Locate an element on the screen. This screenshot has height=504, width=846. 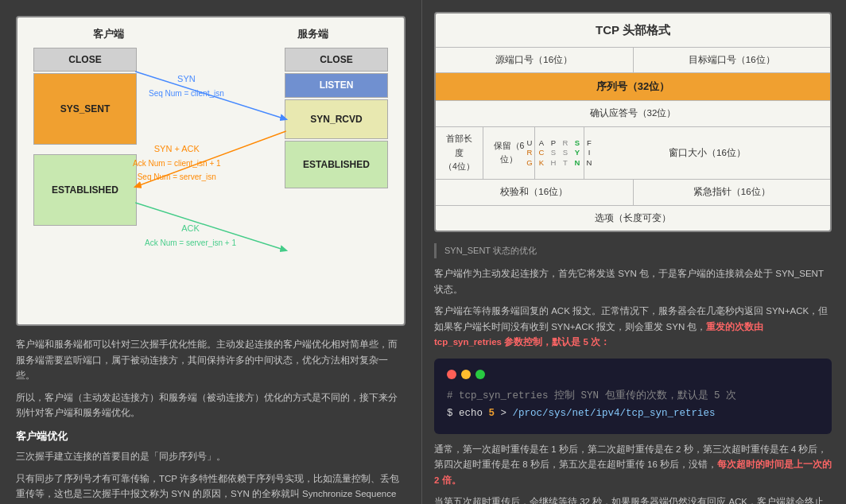
tcp-row-checksum: 校验和（16位） 紧急指针（16位） is located at coordinates (633, 192).